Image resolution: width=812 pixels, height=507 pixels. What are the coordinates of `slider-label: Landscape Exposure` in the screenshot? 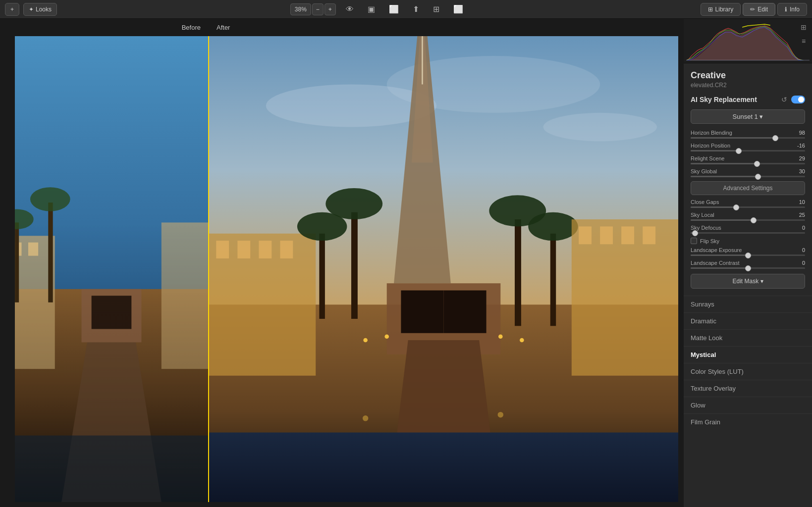 It's located at (716, 250).